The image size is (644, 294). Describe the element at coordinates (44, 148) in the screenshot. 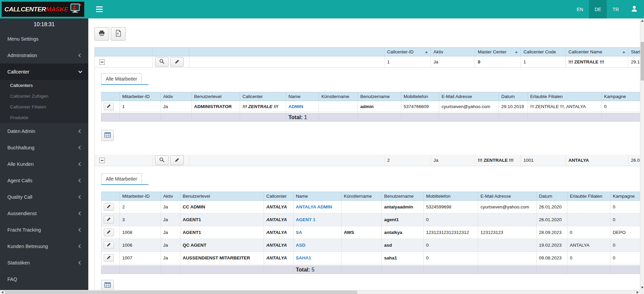

I see `sidebar-item-buchhaltung: Buchhaltung` at that location.